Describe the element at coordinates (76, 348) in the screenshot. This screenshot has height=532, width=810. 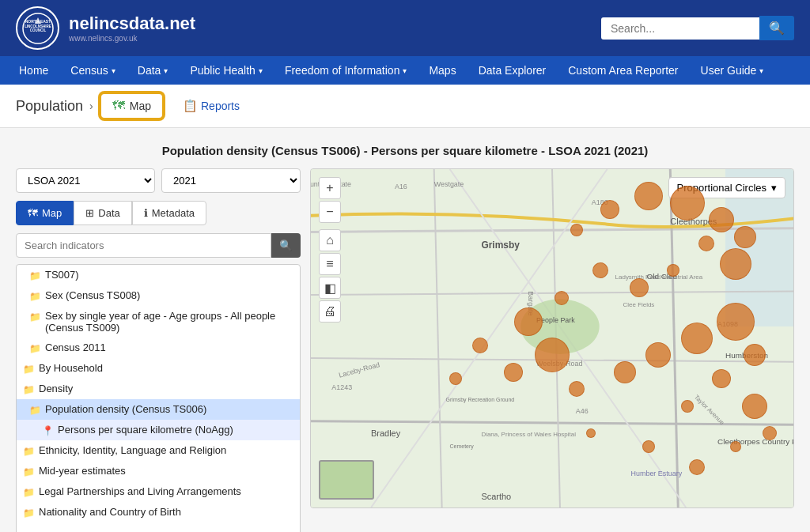
I see `tree-item-label: Census 2011` at that location.